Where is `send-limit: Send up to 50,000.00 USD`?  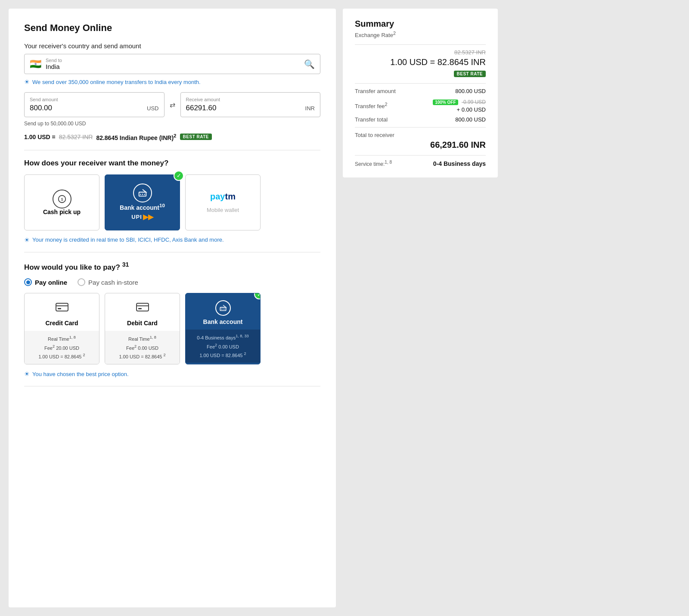
send-limit: Send up to 50,000.00 USD is located at coordinates (172, 124).